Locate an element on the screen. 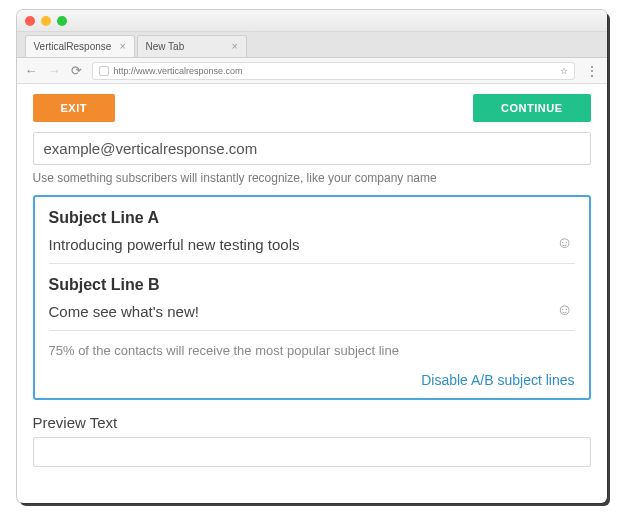 The image size is (623, 518). tab-label: New Tab is located at coordinates (166, 46).